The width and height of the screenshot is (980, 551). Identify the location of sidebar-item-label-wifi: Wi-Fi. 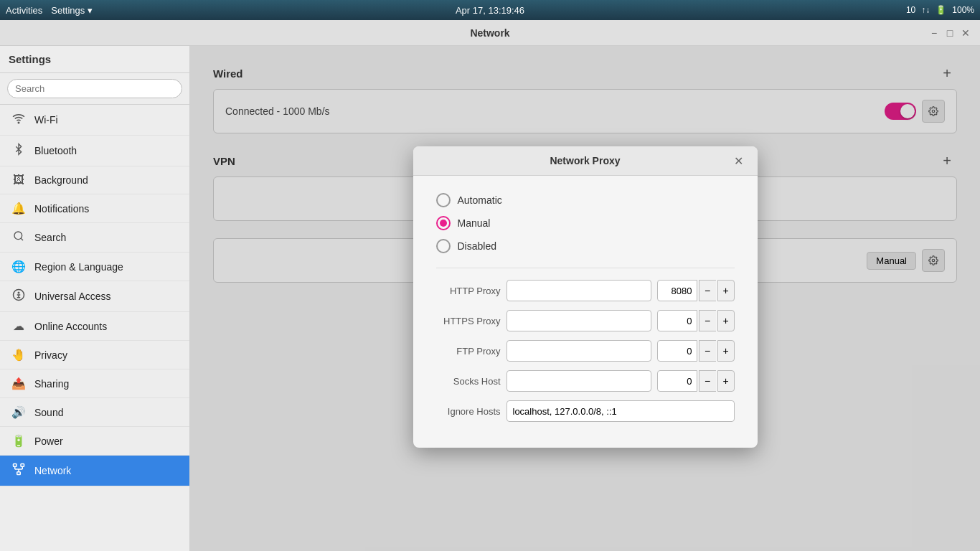
(46, 120).